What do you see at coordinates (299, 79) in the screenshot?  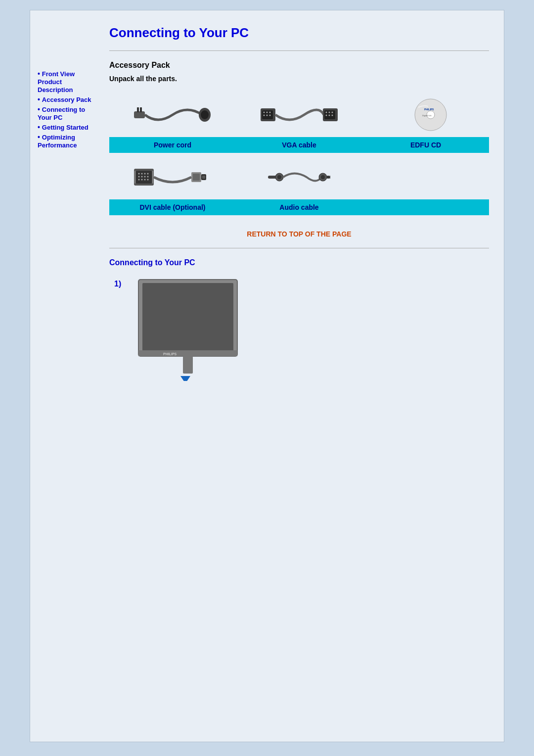 I see `unpack-text: Unpack all the parts.` at bounding box center [299, 79].